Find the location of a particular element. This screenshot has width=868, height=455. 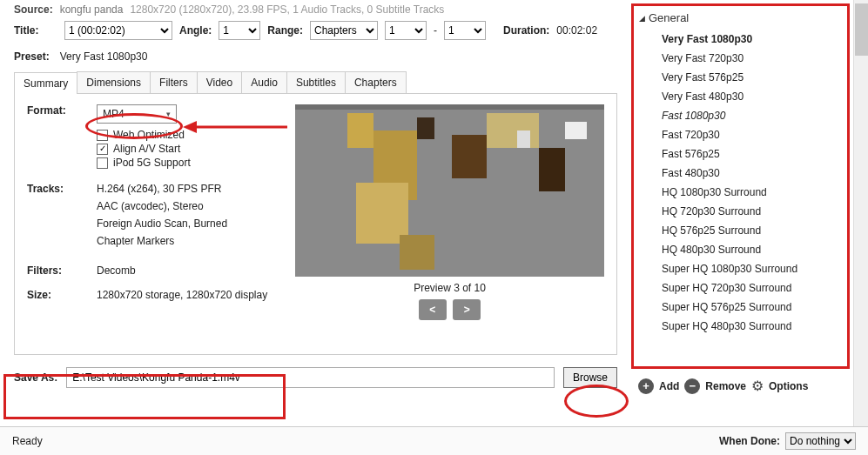

preset-item: Fast 1080p30 is located at coordinates (740, 116).